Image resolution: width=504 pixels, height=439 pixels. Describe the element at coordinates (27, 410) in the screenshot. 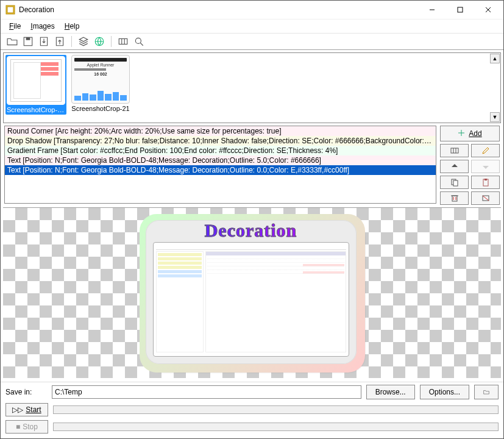

I see `start-button: ▷▷ Start` at that location.